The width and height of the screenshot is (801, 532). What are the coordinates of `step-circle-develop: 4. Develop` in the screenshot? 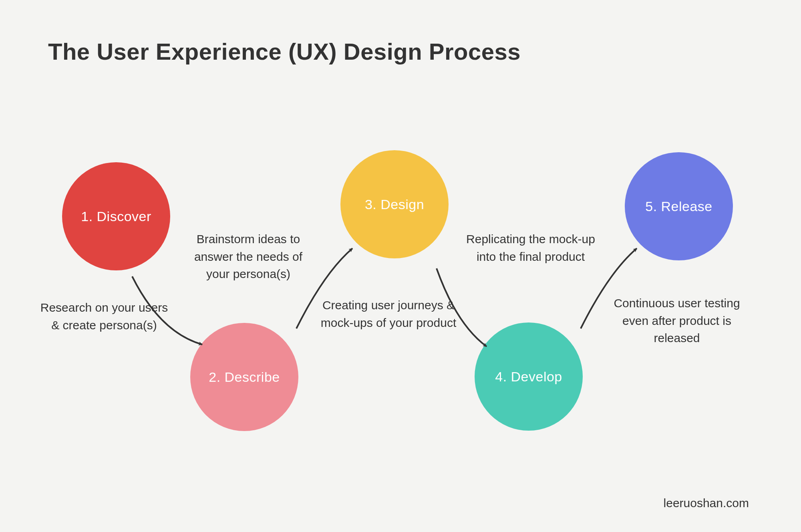 It's located at (529, 377).